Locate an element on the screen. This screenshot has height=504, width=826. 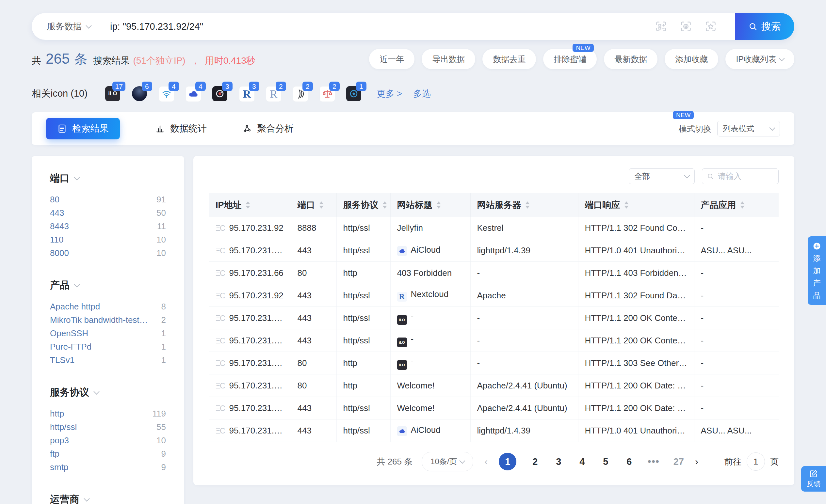
sidebar-filter-link: 80 is located at coordinates (55, 200).